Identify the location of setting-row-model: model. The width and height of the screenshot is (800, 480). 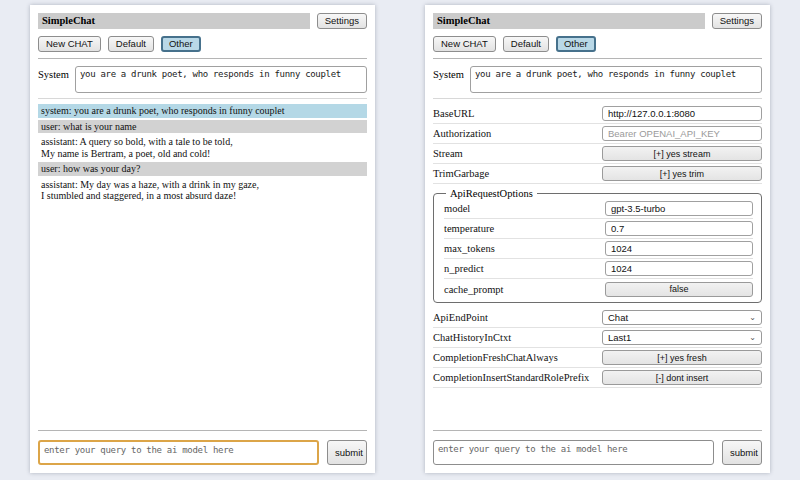
(598, 209).